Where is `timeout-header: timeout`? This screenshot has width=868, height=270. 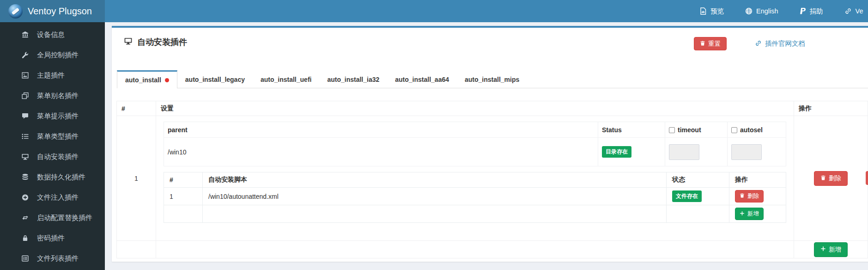 timeout-header: timeout is located at coordinates (697, 130).